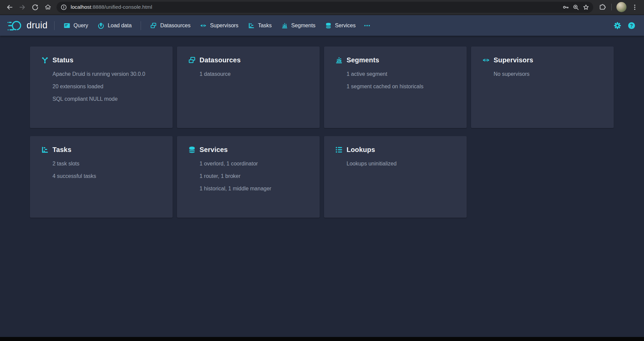 The width and height of the screenshot is (644, 341). I want to click on help-icon: ?, so click(632, 26).